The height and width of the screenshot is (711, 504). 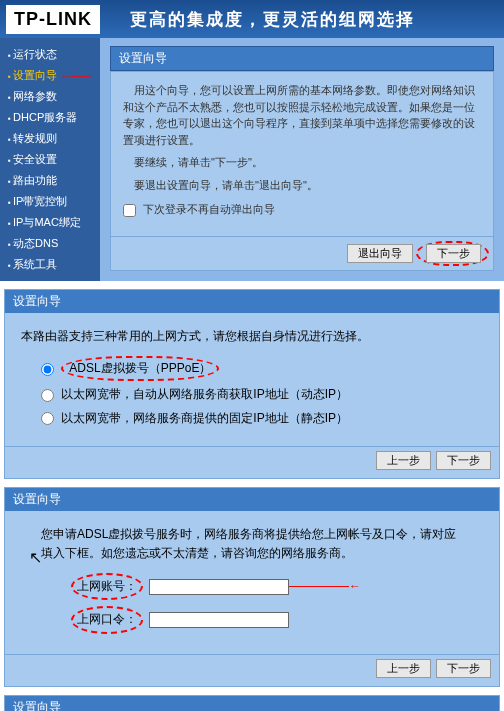 I want to click on sidebar-item-status: 运行状态, so click(x=50, y=54).